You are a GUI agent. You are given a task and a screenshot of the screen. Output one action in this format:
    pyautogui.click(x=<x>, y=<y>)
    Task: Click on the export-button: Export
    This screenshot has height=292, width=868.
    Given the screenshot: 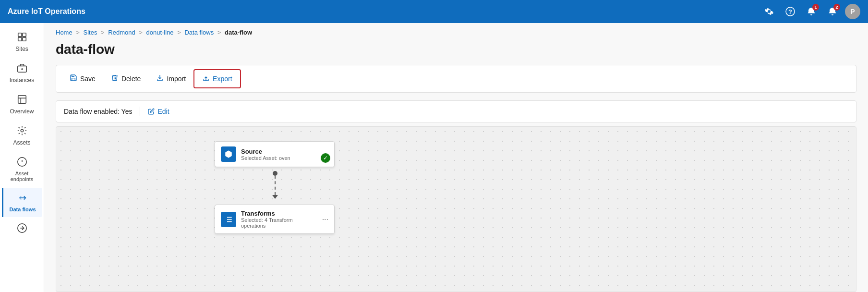 What is the action you would take?
    pyautogui.click(x=217, y=79)
    